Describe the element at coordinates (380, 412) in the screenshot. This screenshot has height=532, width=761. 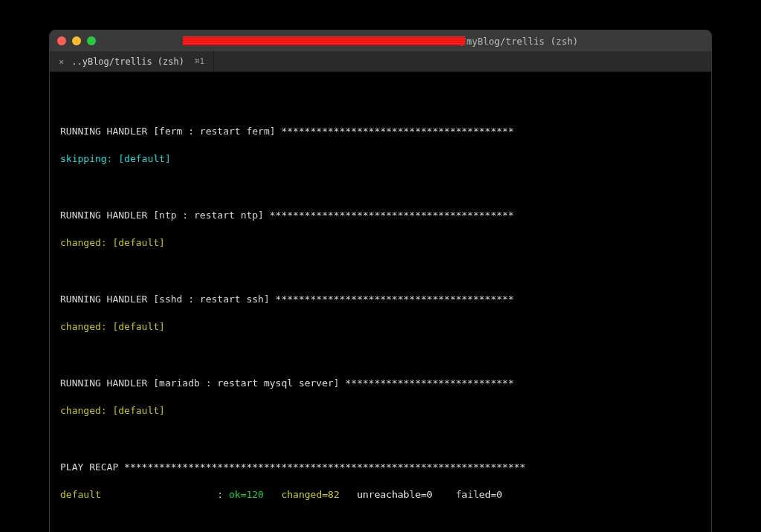
I see `handler-mariadb-status: changed: [default]` at that location.